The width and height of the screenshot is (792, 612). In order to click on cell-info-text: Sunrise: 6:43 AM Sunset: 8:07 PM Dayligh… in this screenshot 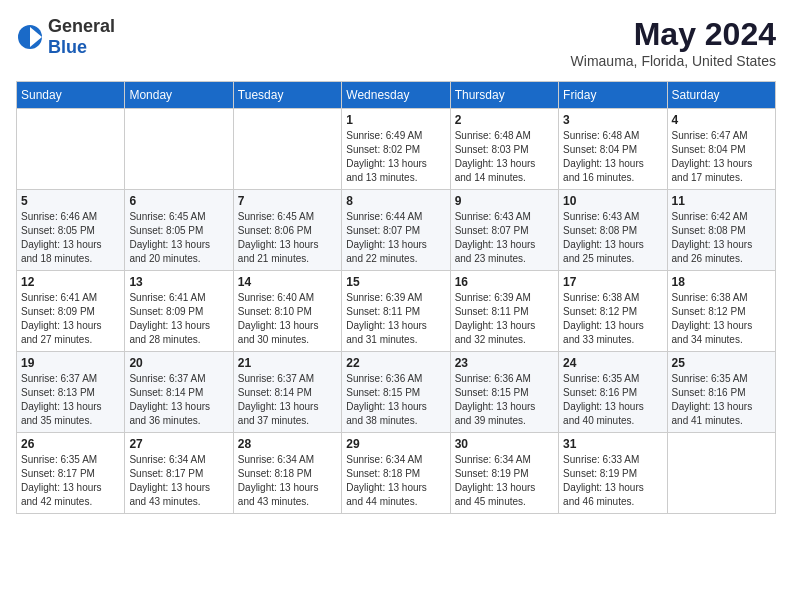, I will do `click(504, 238)`.